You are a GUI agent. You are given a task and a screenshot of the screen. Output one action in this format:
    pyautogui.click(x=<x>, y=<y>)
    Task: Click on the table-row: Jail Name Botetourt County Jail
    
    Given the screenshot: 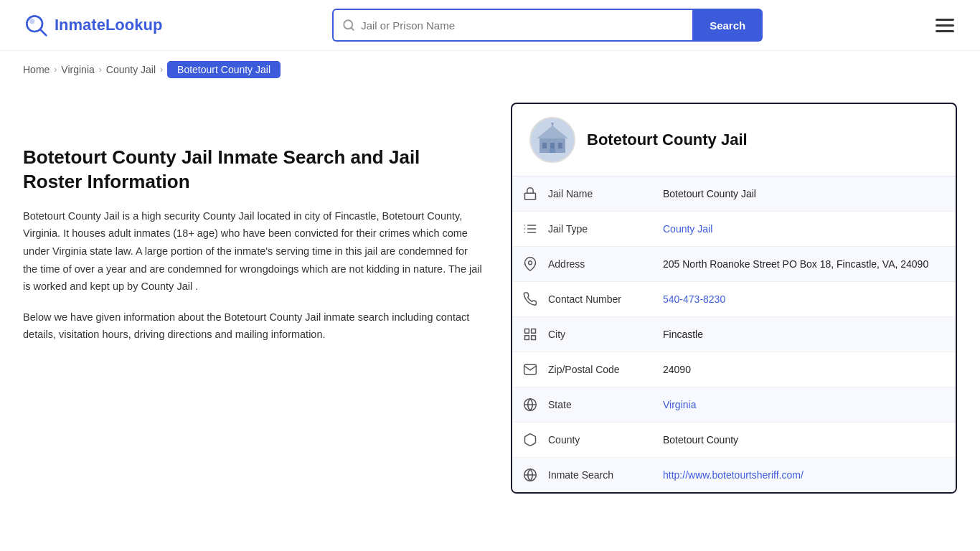 What is the action you would take?
    pyautogui.click(x=734, y=194)
    